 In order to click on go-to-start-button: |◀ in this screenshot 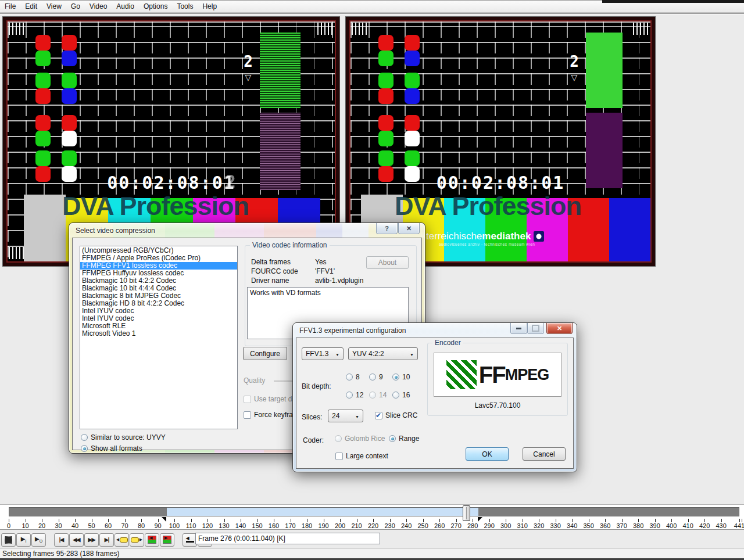, I will do `click(62, 540)`.